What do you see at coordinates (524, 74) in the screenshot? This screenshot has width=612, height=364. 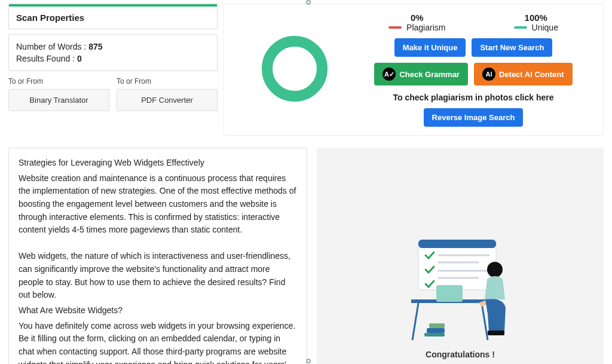 I see `detect-ai-button: AI Detect AI Content` at bounding box center [524, 74].